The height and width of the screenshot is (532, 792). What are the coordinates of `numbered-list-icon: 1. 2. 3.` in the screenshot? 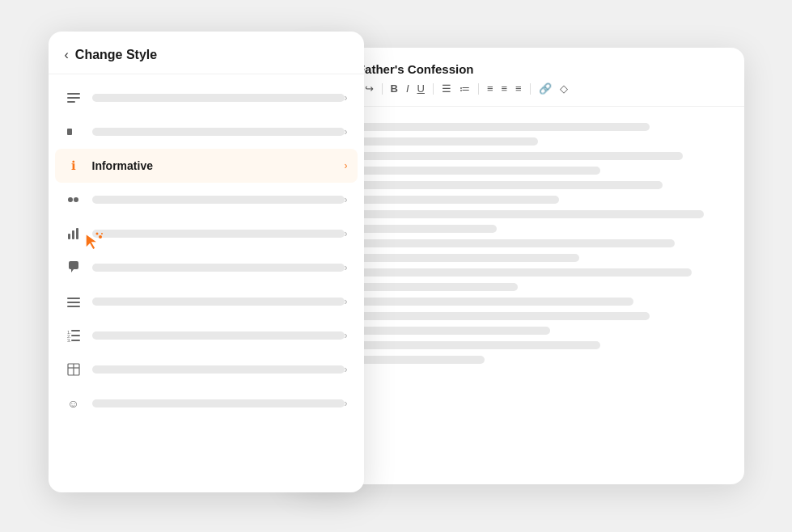 It's located at (74, 336).